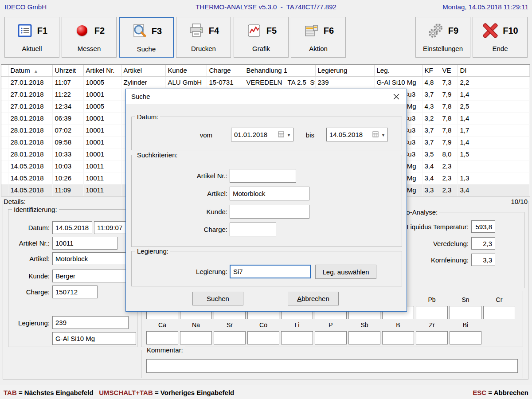 This screenshot has height=399, width=532. Describe the element at coordinates (203, 37) in the screenshot. I see `drucken-button: F4 Drucken` at that location.